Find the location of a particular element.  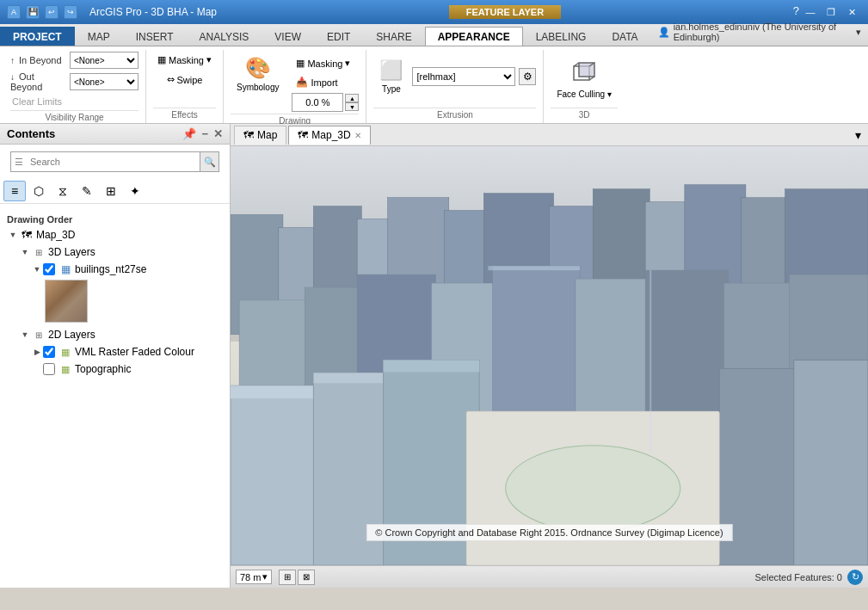

map-tab-map3d-close: ✕ is located at coordinates (358, 136).